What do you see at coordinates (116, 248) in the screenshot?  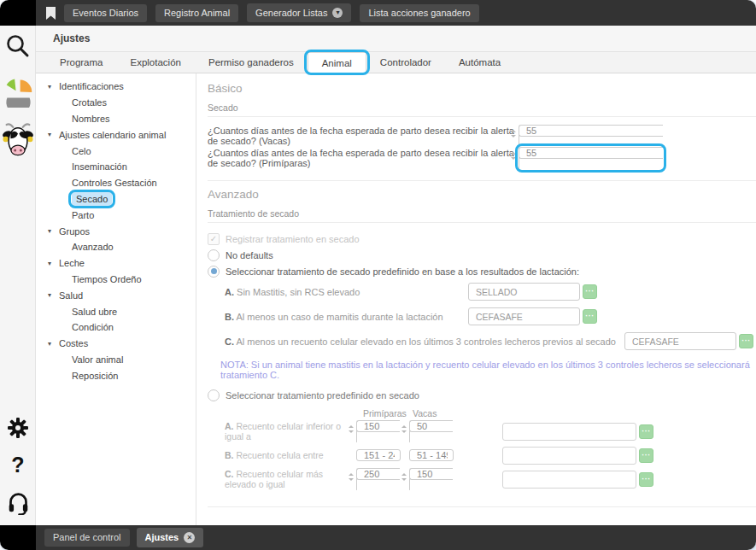 I see `sidebar-item-avanzado: Avanzado` at bounding box center [116, 248].